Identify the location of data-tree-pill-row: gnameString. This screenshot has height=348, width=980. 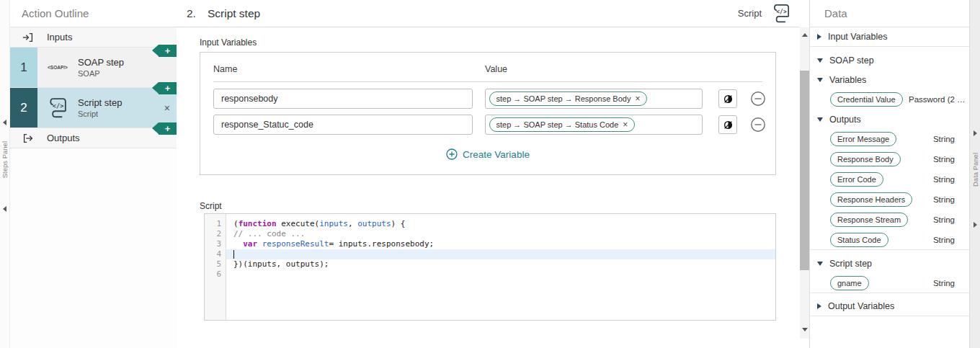
(889, 283).